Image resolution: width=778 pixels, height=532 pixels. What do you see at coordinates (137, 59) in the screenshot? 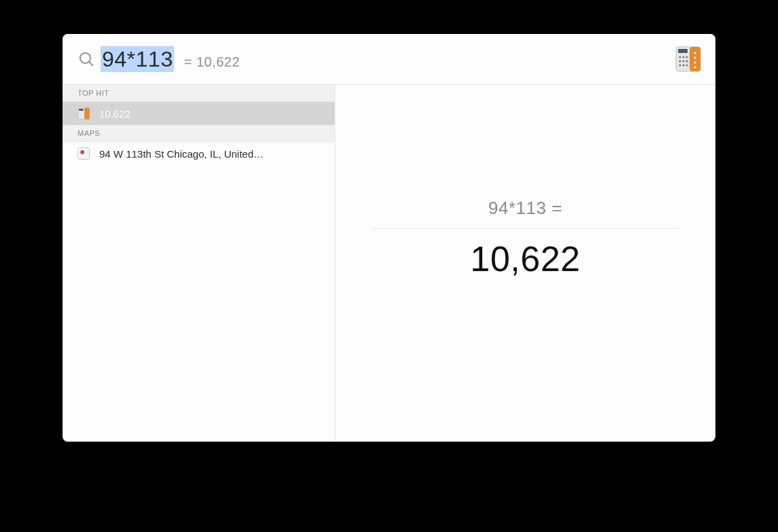
I see `search-query-text: 94*113` at bounding box center [137, 59].